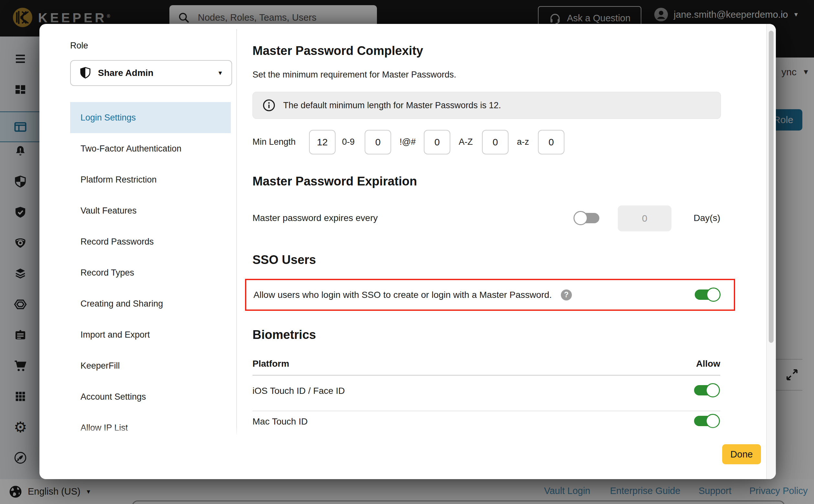 The width and height of the screenshot is (814, 504). I want to click on nav-item-creating-and-sharing: Creating and Sharing, so click(150, 304).